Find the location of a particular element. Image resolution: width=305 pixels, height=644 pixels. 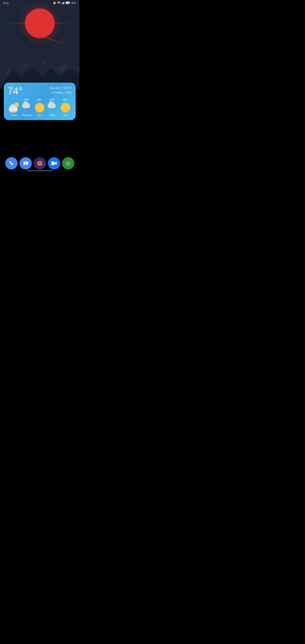

weather-forecast: Today 89° Tomorrow 90° is located at coordinates (40, 107).